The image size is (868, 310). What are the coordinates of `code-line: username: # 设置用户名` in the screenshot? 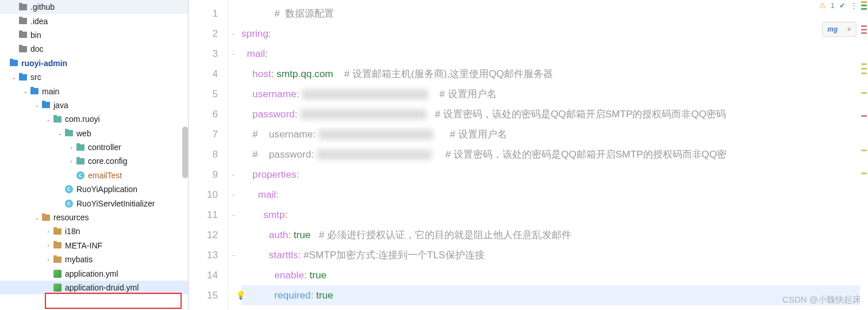 It's located at (555, 94).